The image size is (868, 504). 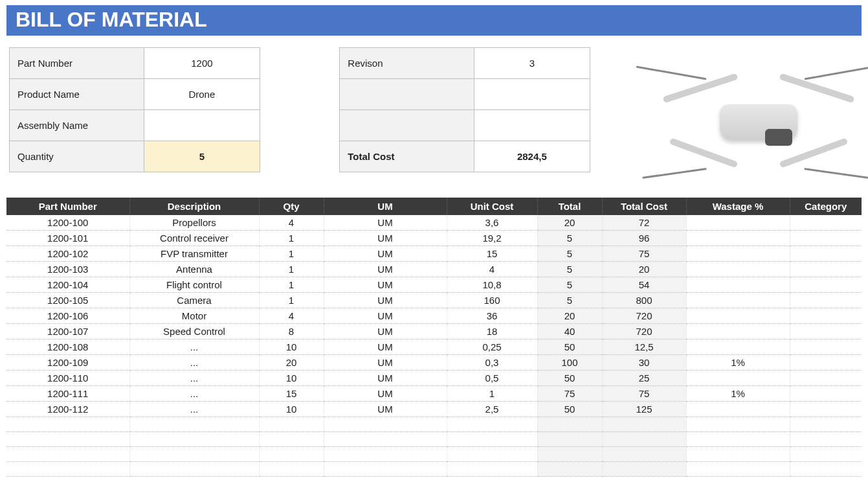 What do you see at coordinates (644, 301) in the screenshot?
I see `cell-total-cost: 800` at bounding box center [644, 301].